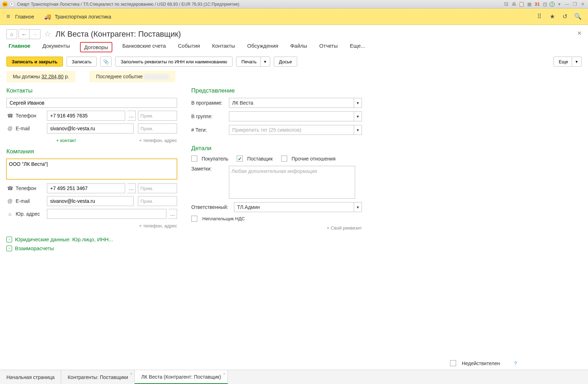  I want to click on tab-events: События, so click(189, 47).